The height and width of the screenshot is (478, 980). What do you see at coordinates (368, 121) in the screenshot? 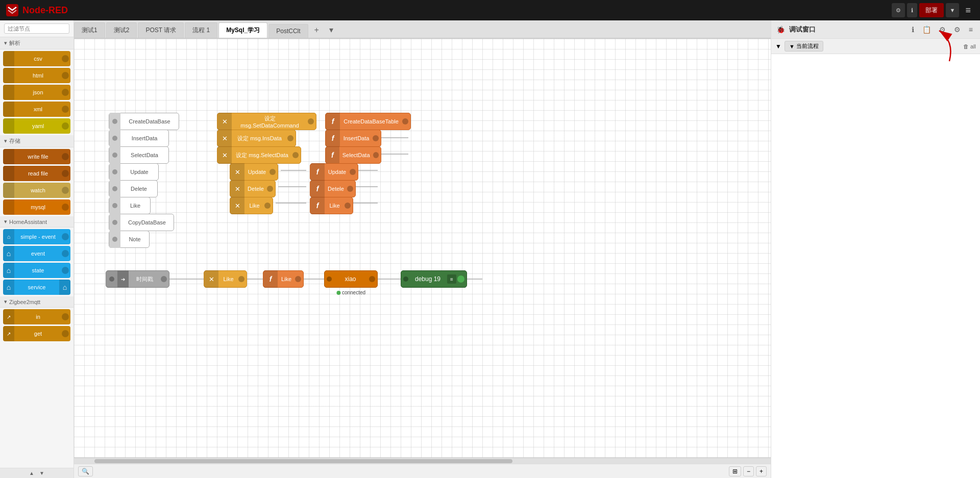
I see `node-func-createdb: f CreateDataBaseTable` at bounding box center [368, 121].